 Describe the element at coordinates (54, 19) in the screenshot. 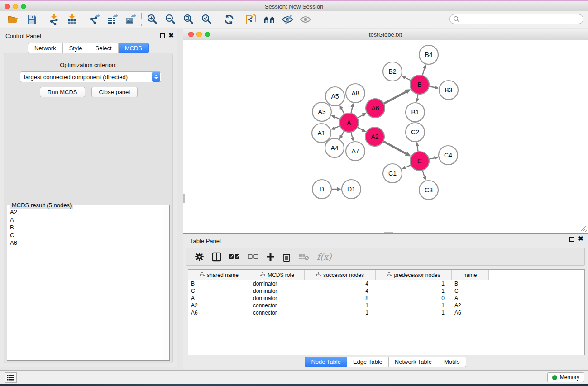

I see `import-network-icon` at that location.